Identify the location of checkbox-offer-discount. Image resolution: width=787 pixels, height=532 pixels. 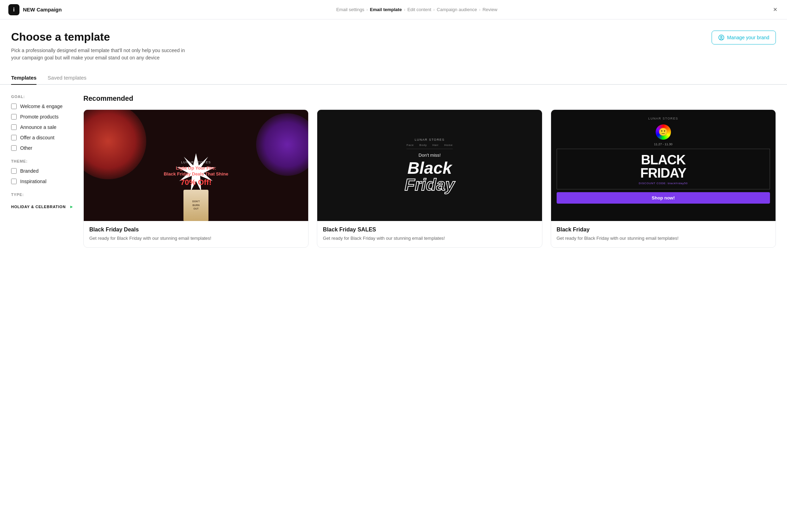
(14, 138).